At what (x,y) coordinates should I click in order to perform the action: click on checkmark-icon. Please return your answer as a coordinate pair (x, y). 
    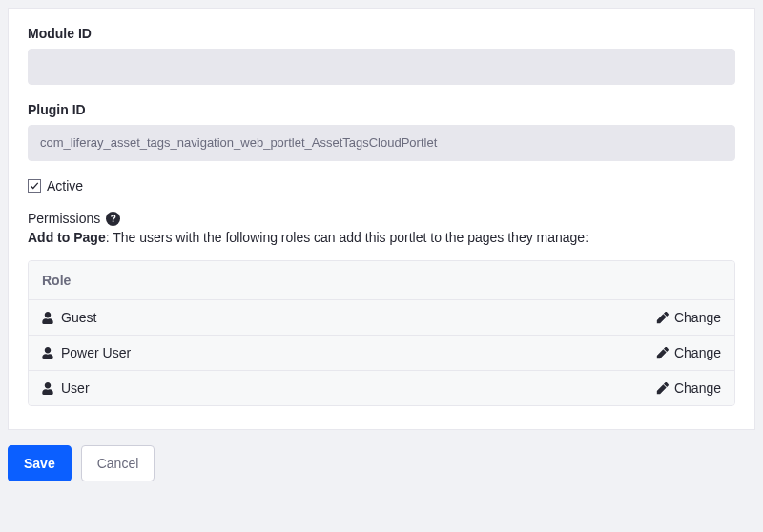
    Looking at the image, I should click on (34, 186).